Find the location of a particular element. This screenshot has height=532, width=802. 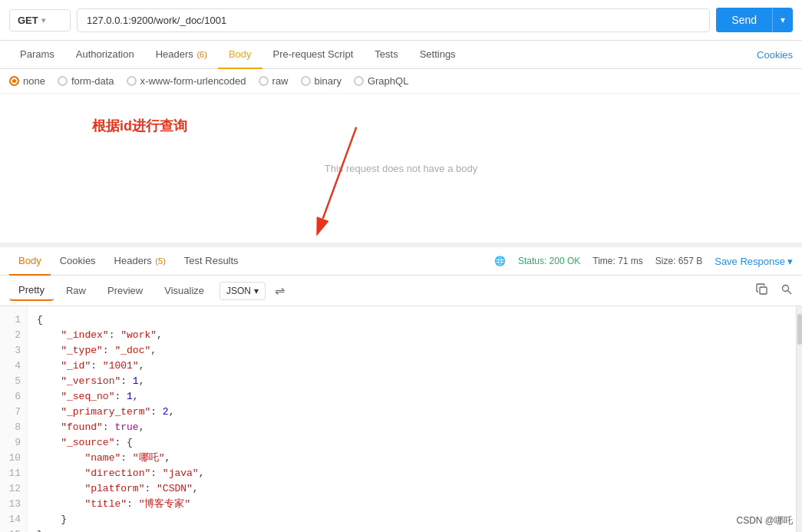

status-ok-badge: Status: 200 OK is located at coordinates (550, 261).